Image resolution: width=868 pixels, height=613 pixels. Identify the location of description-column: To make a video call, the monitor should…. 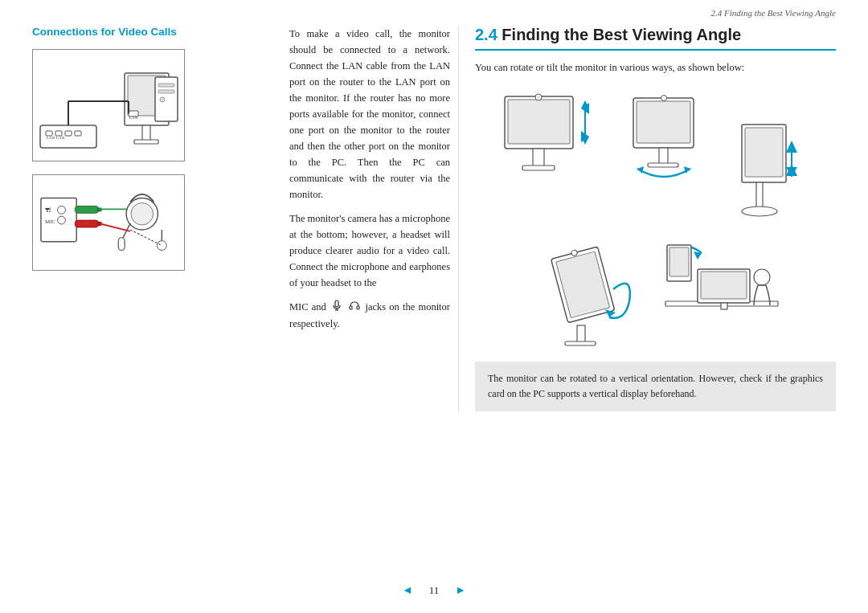
(370, 219).